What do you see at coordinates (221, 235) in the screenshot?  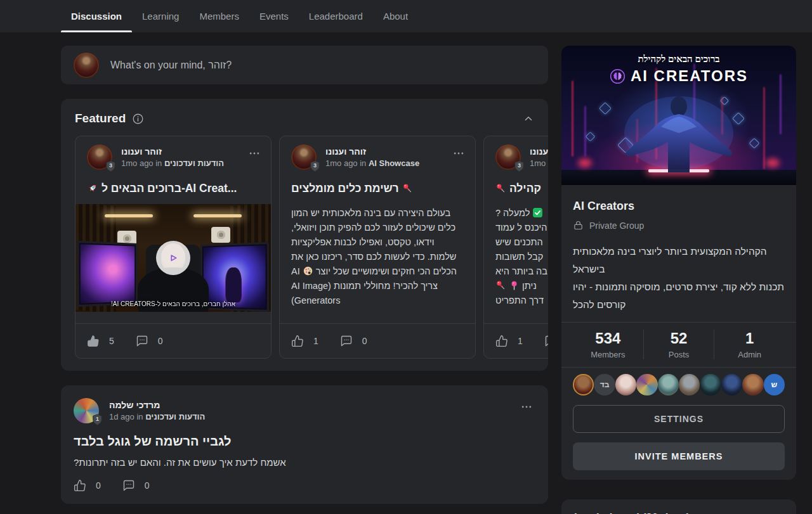 I see `speaker` at bounding box center [221, 235].